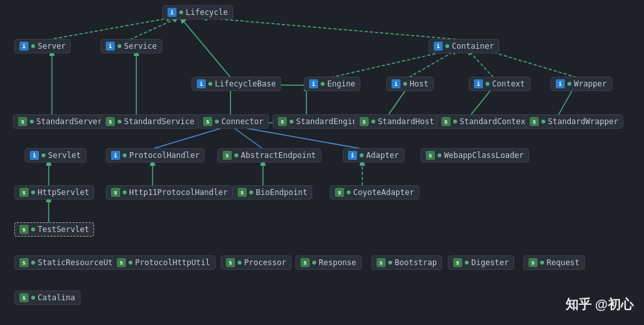 The image size is (644, 325). What do you see at coordinates (52, 46) in the screenshot?
I see `node-label-server: Server` at bounding box center [52, 46].